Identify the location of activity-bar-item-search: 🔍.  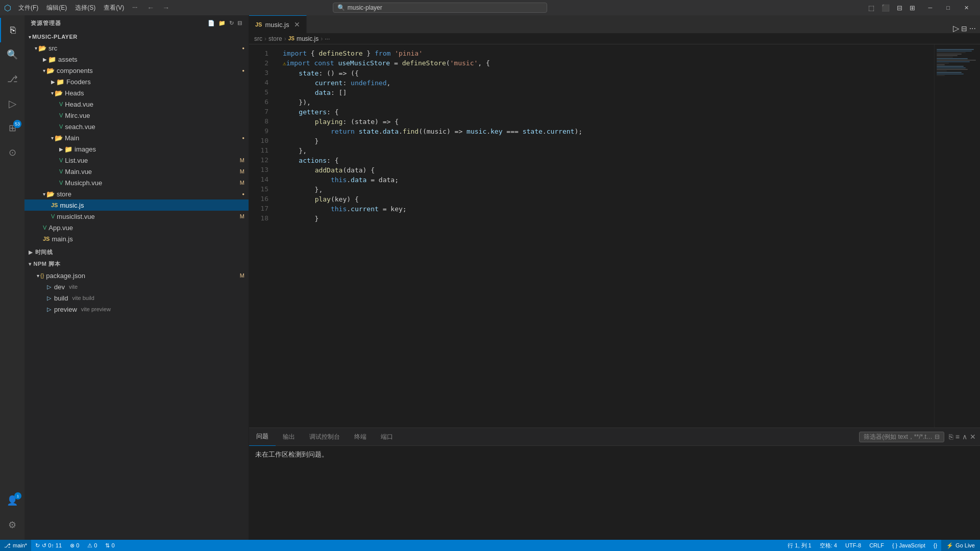
(12, 55).